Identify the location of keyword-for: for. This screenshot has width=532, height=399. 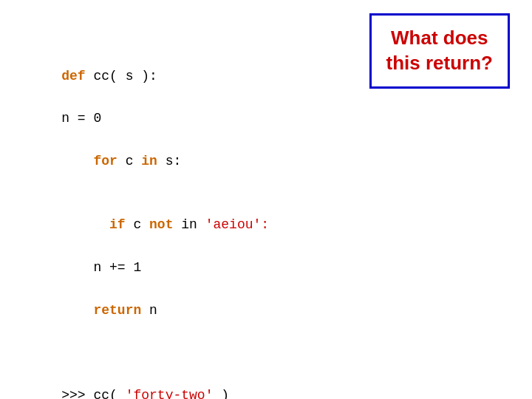
(93, 161).